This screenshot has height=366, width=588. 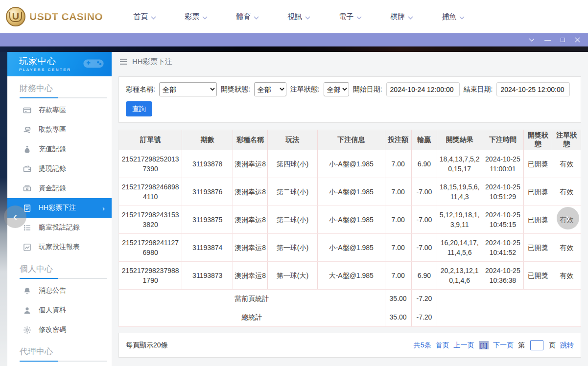 I want to click on collapse-left-button: ‹, so click(x=15, y=217).